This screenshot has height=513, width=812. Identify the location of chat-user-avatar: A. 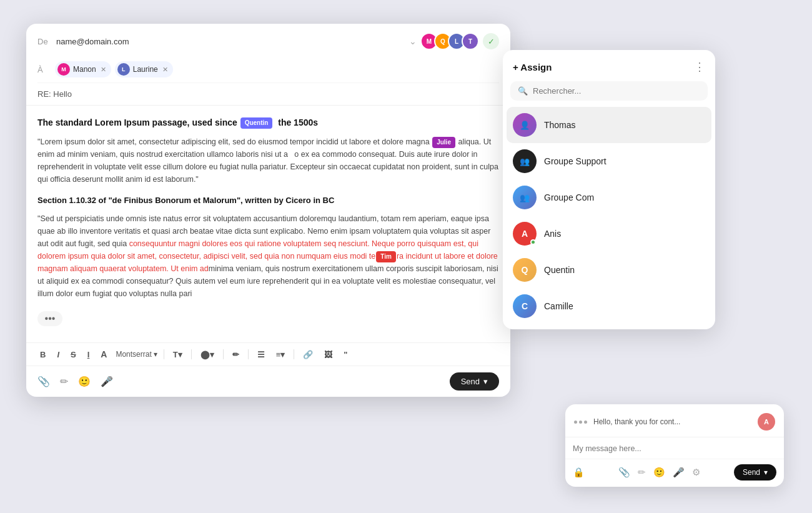
(766, 422).